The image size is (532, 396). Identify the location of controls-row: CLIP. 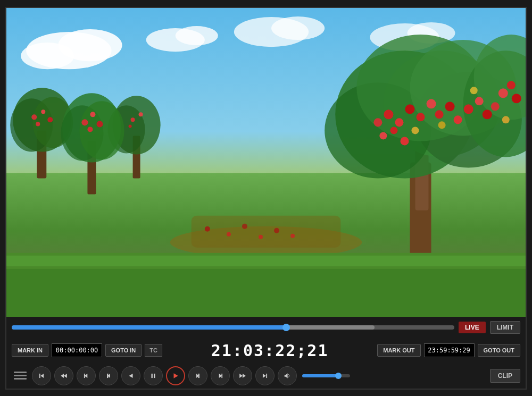
(266, 376).